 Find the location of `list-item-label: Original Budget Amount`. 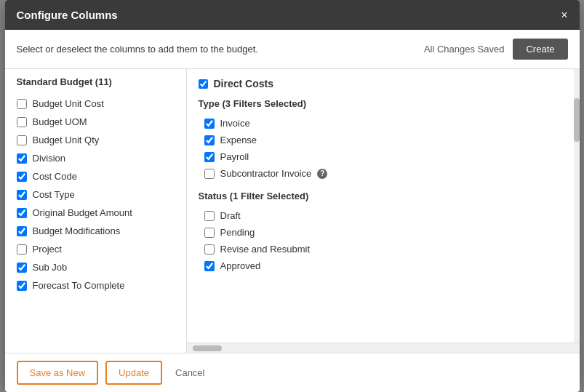

list-item-label: Original Budget Amount is located at coordinates (83, 212).